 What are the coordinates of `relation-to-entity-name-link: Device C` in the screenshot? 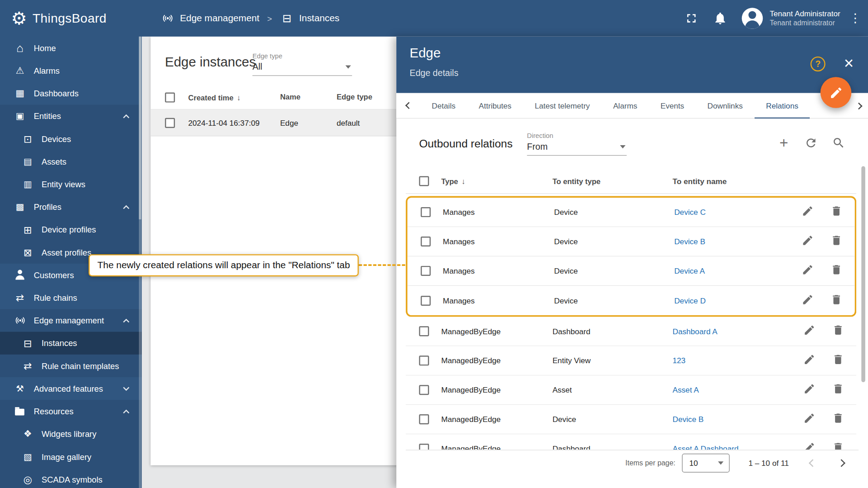 It's located at (690, 212).